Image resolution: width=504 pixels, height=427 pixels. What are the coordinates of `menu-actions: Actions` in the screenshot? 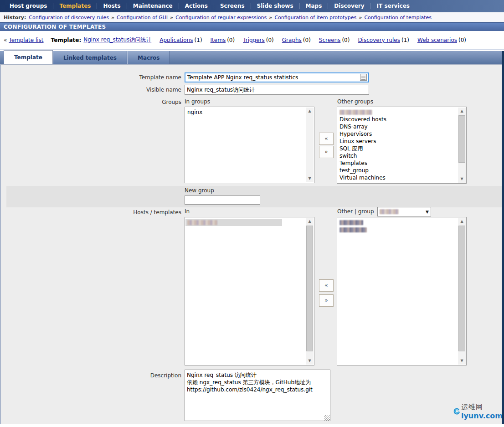 It's located at (197, 6).